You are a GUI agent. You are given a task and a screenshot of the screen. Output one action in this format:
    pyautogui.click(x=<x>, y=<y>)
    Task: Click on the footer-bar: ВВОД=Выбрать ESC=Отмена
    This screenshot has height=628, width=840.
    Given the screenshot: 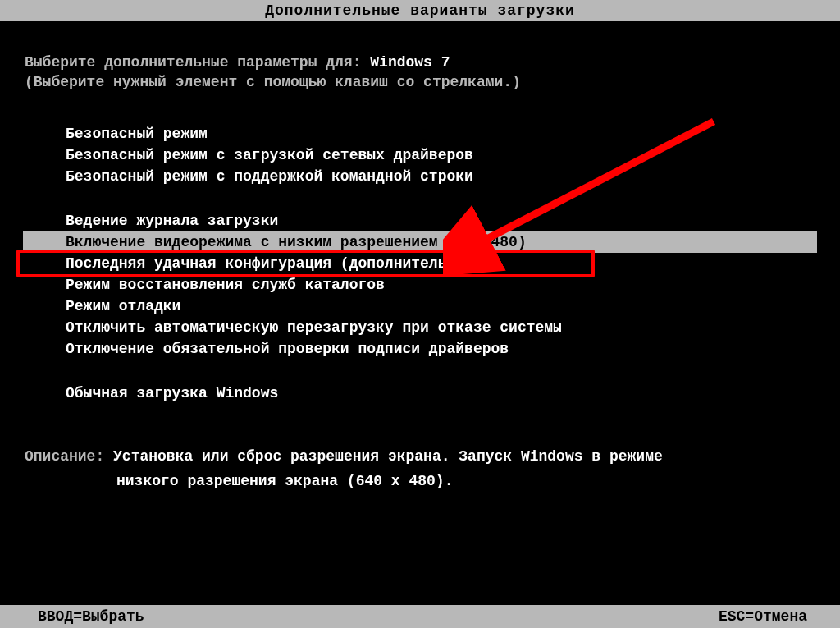 What is the action you would take?
    pyautogui.click(x=420, y=617)
    